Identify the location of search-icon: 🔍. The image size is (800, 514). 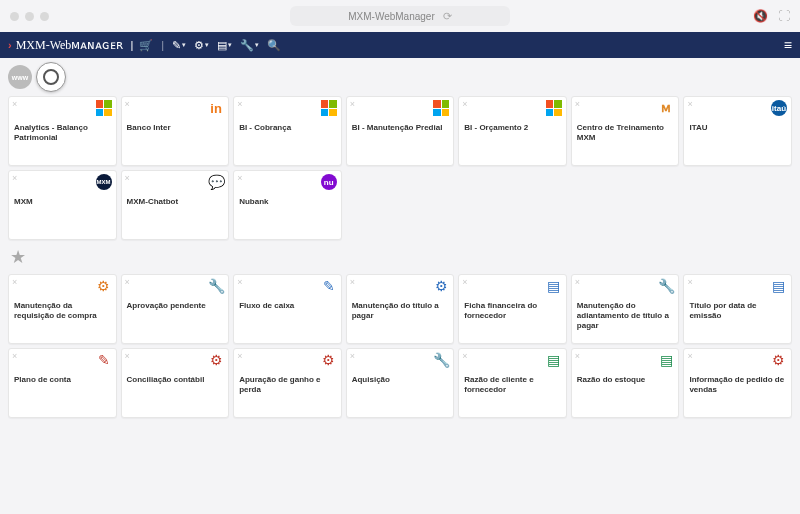
(274, 46).